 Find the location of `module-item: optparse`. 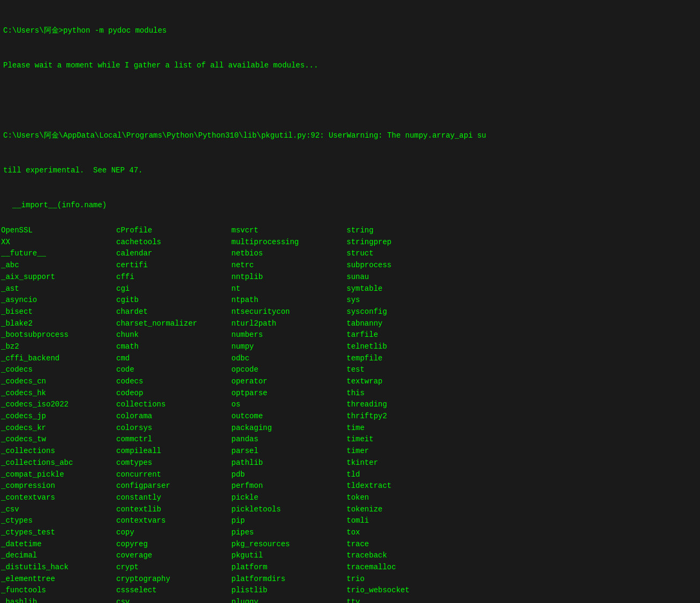

module-item: optparse is located at coordinates (288, 394).